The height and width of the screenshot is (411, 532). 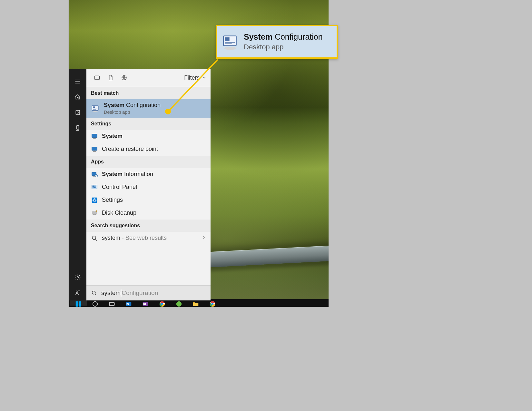 I want to click on taskbar-file-explorer-icon, so click(x=196, y=303).